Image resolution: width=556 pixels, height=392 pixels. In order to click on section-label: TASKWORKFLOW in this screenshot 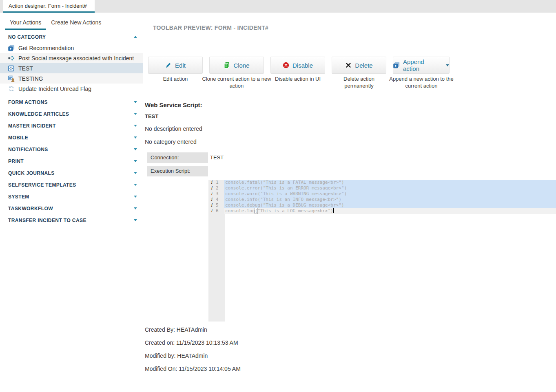, I will do `click(31, 209)`.